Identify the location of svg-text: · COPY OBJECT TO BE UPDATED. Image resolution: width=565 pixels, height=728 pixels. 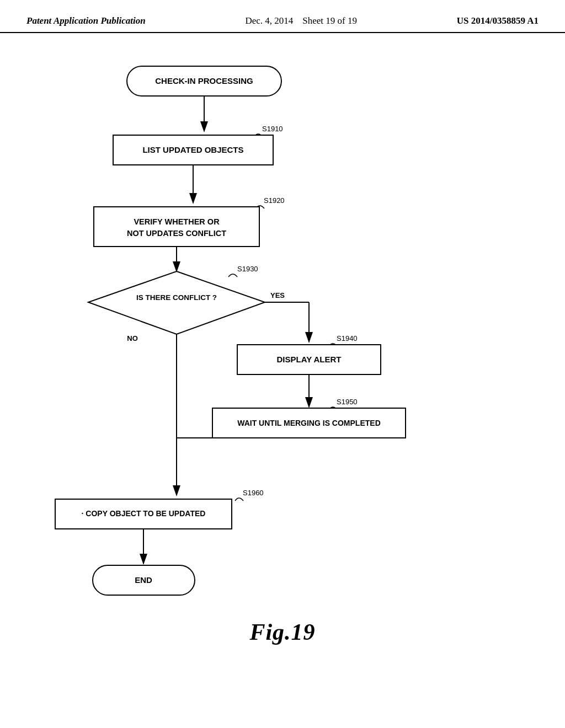
(143, 513).